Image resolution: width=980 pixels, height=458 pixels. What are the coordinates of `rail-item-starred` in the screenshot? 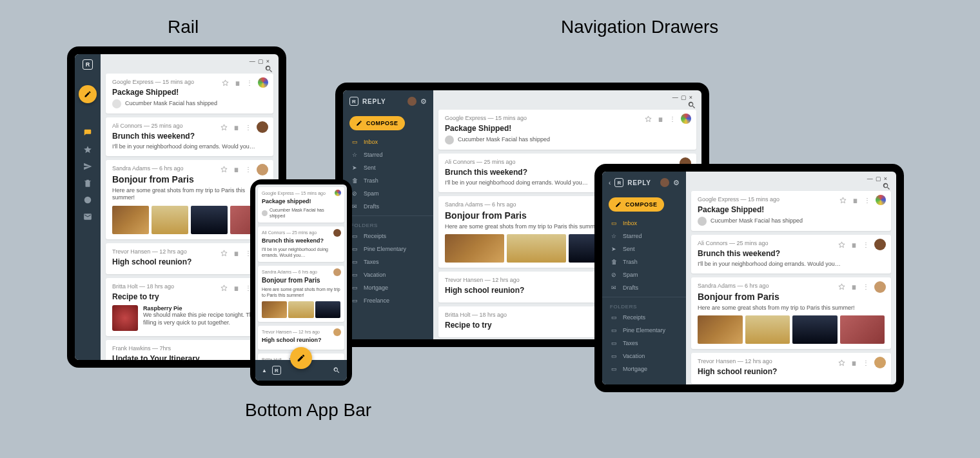 It's located at (88, 150).